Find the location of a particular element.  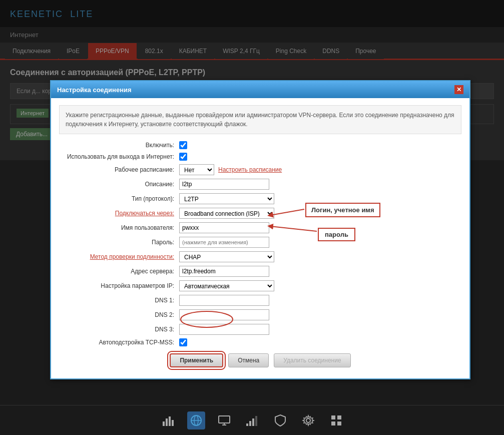

dns2-label: DNS 2: is located at coordinates (119, 315).